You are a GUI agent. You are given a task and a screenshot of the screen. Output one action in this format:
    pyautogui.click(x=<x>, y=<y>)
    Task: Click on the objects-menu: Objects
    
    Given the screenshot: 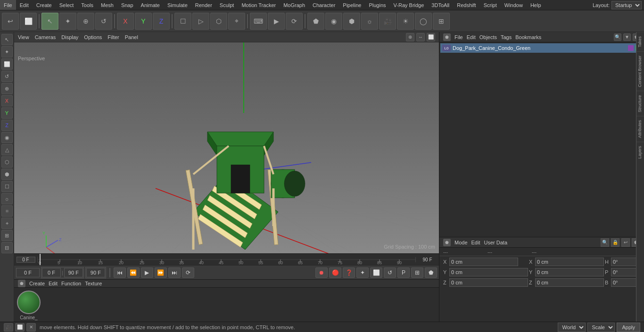 What is the action you would take?
    pyautogui.click(x=488, y=37)
    